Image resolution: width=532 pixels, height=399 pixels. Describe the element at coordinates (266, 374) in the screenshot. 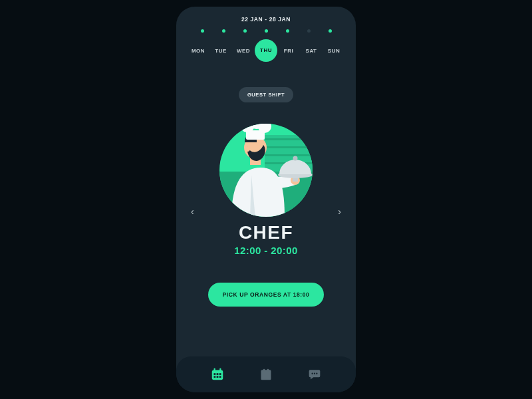

I see `bottom-nav` at that location.